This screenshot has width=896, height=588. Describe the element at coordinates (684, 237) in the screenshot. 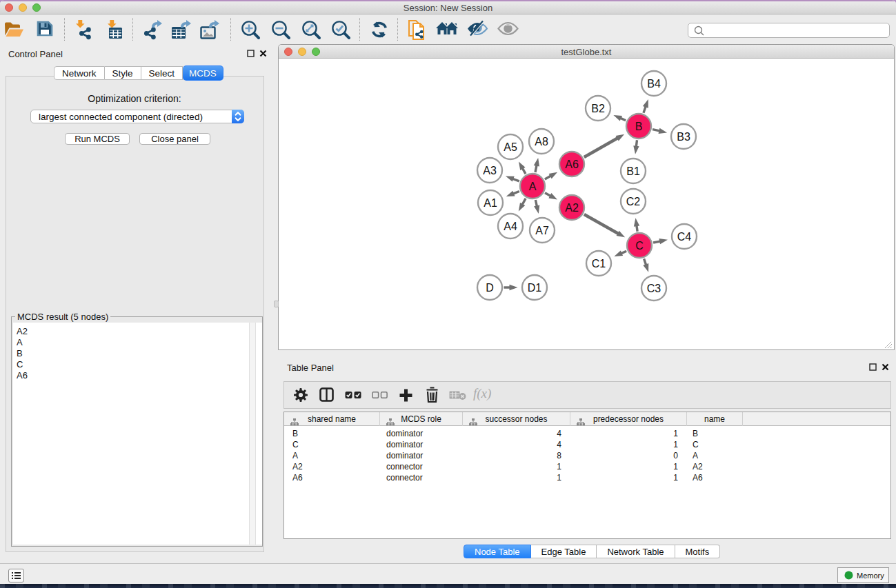

I see `svg-text: C4` at that location.